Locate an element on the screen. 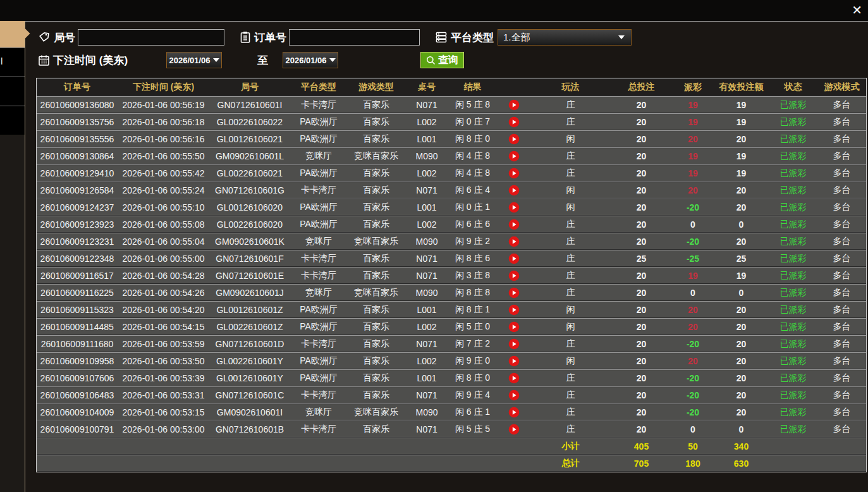  cell-order-no: 260106009115323 is located at coordinates (77, 309).